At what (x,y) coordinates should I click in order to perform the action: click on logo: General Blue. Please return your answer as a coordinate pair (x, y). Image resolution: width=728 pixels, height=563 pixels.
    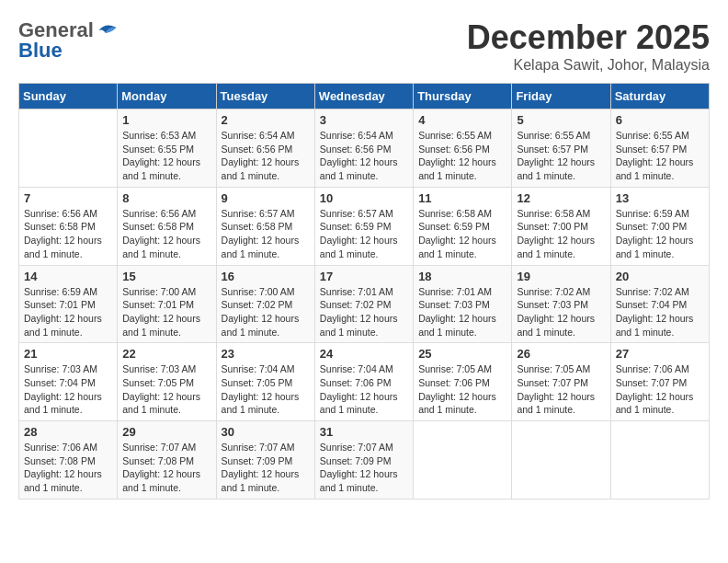
    Looking at the image, I should click on (68, 40).